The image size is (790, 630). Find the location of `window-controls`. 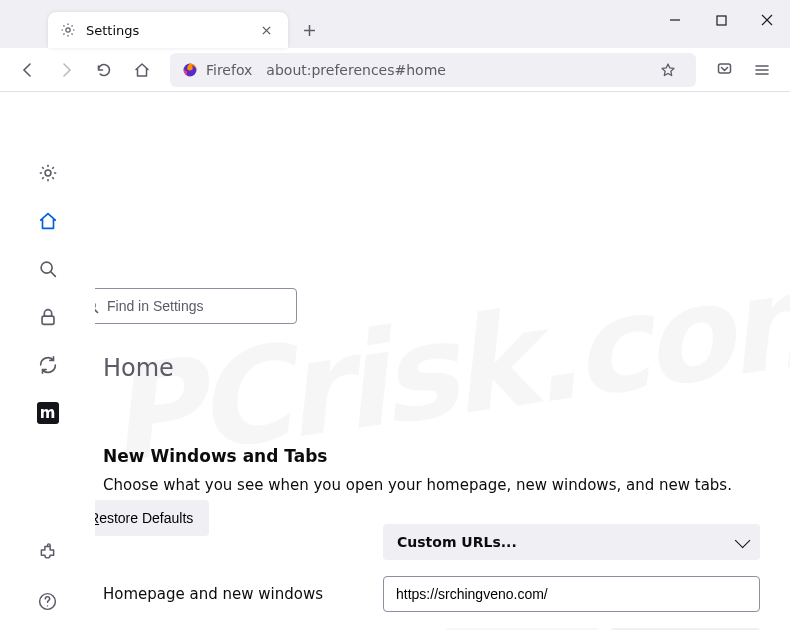

window-controls is located at coordinates (721, 24).